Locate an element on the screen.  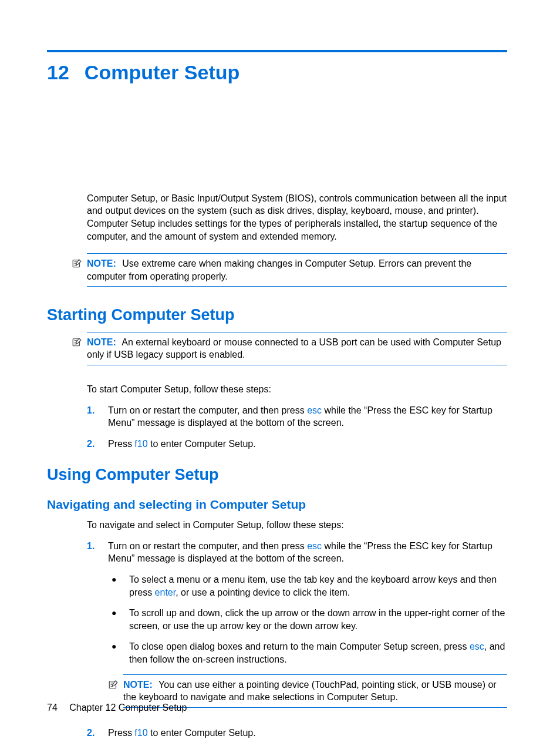
heading-using-computer-setup: Using Computer Setup is located at coordinates (277, 475).